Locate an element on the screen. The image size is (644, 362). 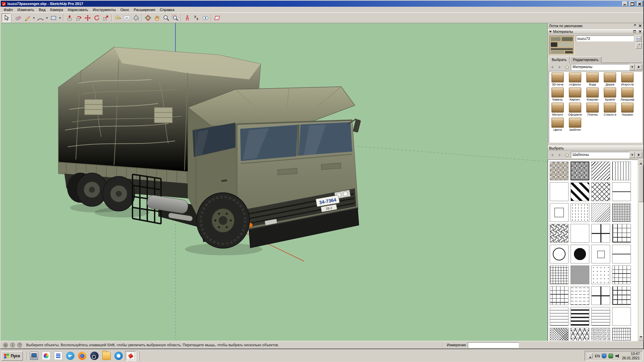
network-tray-icon is located at coordinates (611, 356).